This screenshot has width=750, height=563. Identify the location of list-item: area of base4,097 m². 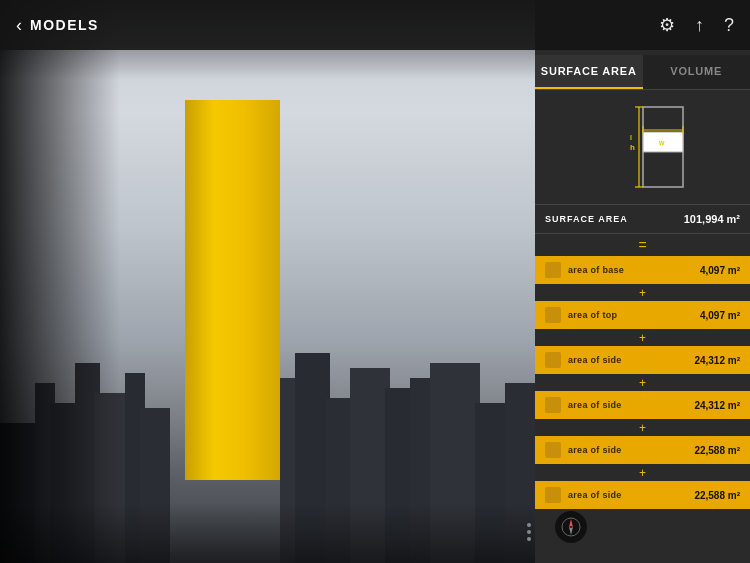
(642, 270).